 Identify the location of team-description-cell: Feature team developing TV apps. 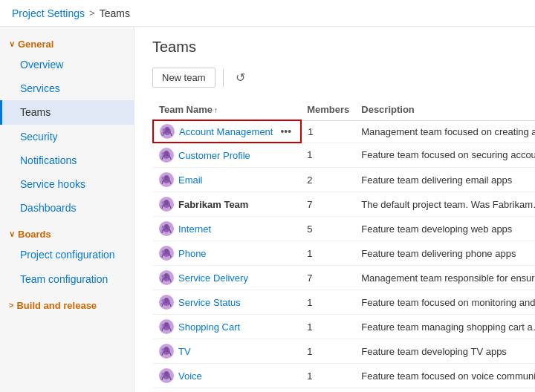
(445, 352).